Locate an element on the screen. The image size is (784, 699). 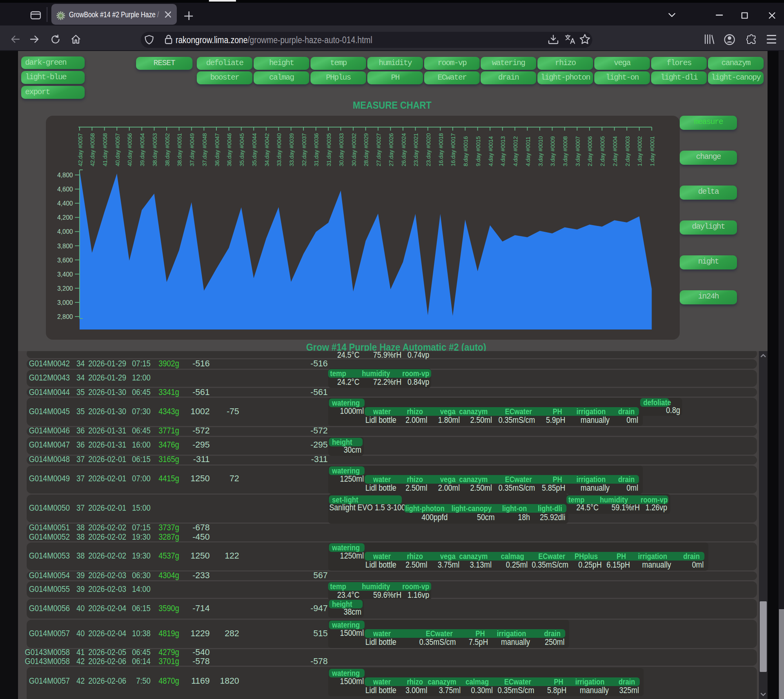
svg-text: 3.day #0010 is located at coordinates (541, 151).